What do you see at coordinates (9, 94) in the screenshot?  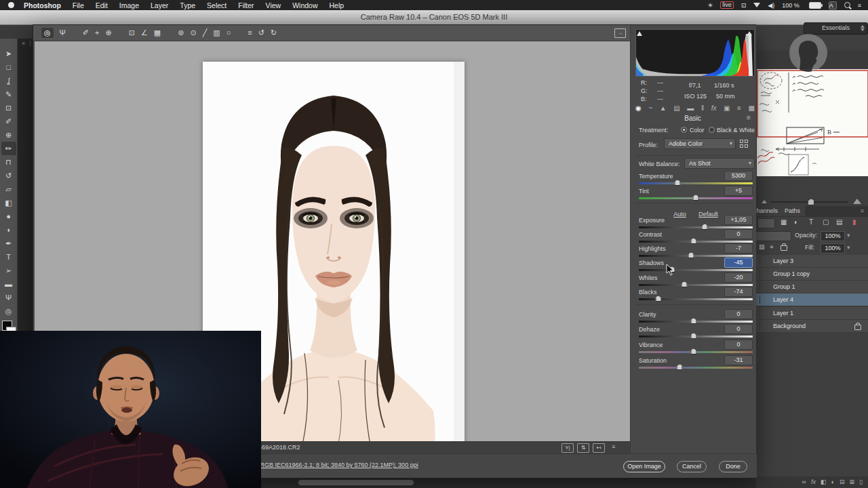 I see `quick-selection-tool-icon: ✎` at bounding box center [9, 94].